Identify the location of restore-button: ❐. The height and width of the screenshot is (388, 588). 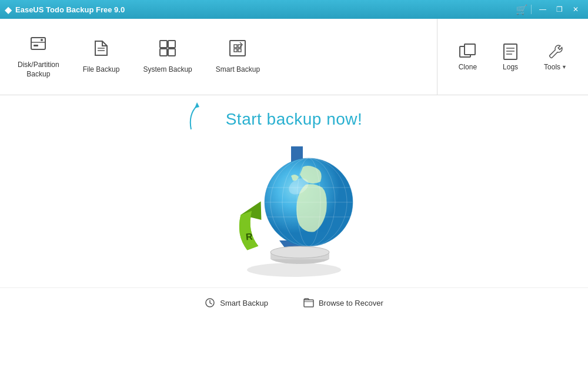
(559, 9).